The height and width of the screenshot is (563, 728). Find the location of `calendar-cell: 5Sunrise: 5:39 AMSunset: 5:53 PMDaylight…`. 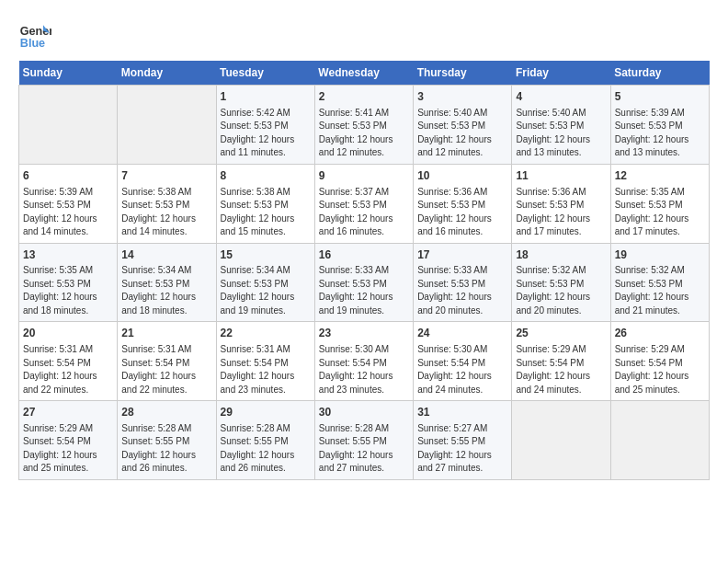

calendar-cell: 5Sunrise: 5:39 AMSunset: 5:53 PMDaylight… is located at coordinates (660, 125).